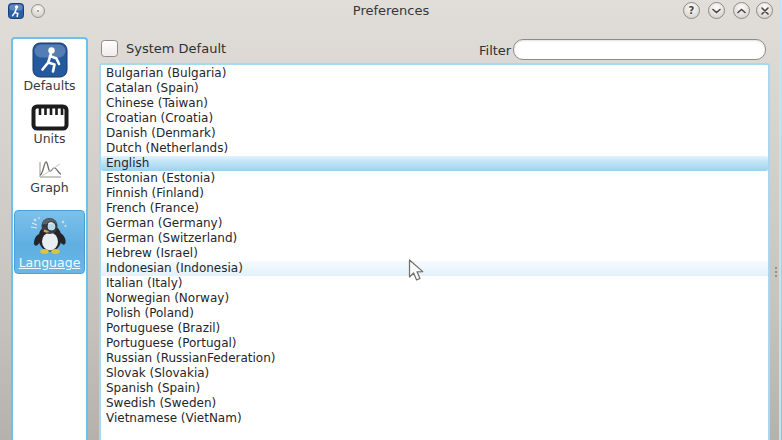 Image resolution: width=782 pixels, height=440 pixels. I want to click on window-title: Preferences, so click(391, 10).